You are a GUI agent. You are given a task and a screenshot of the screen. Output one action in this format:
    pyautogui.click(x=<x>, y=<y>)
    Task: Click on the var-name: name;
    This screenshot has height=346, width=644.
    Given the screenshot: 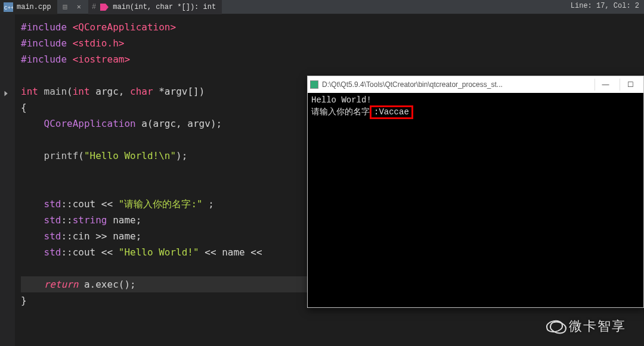 What is the action you would take?
    pyautogui.click(x=125, y=220)
    